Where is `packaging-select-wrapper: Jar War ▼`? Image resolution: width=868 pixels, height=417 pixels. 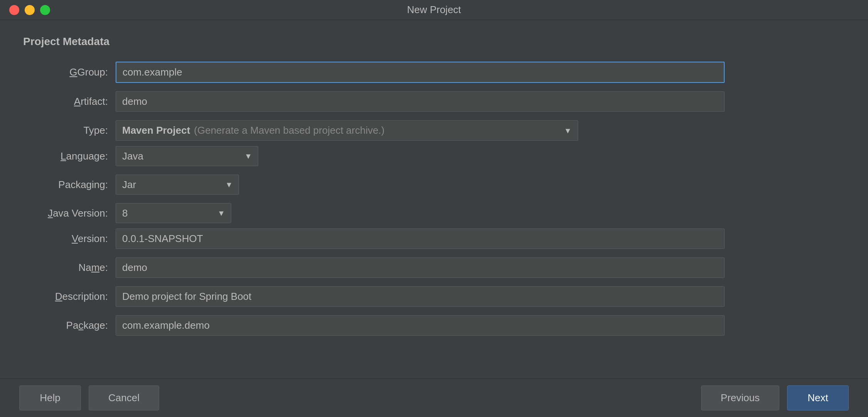 packaging-select-wrapper: Jar War ▼ is located at coordinates (177, 185).